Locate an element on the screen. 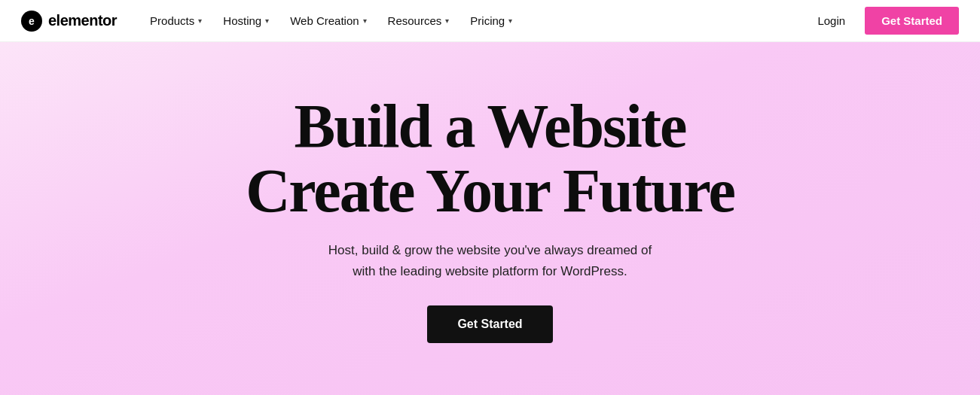 The width and height of the screenshot is (980, 395). logo: e elementor is located at coordinates (69, 21).